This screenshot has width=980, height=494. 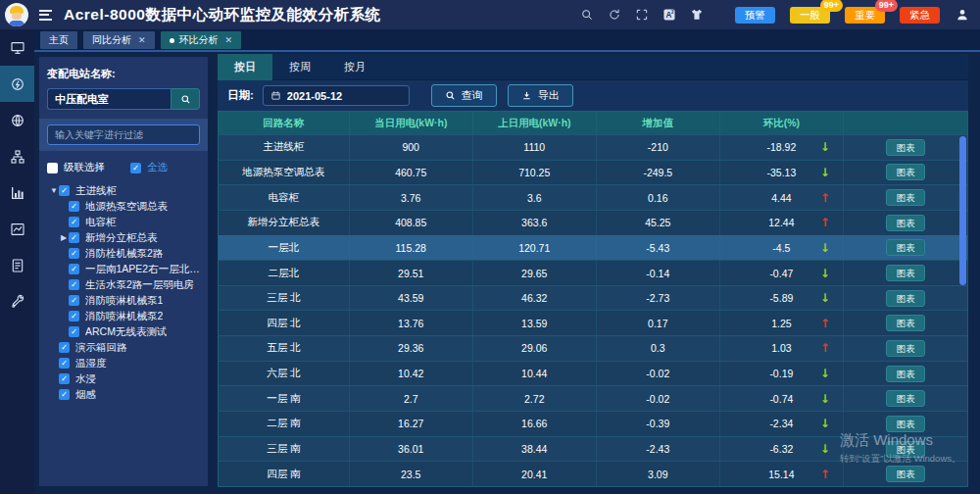 What do you see at coordinates (18, 192) in the screenshot?
I see `sidebar-item-bar-chart` at bounding box center [18, 192].